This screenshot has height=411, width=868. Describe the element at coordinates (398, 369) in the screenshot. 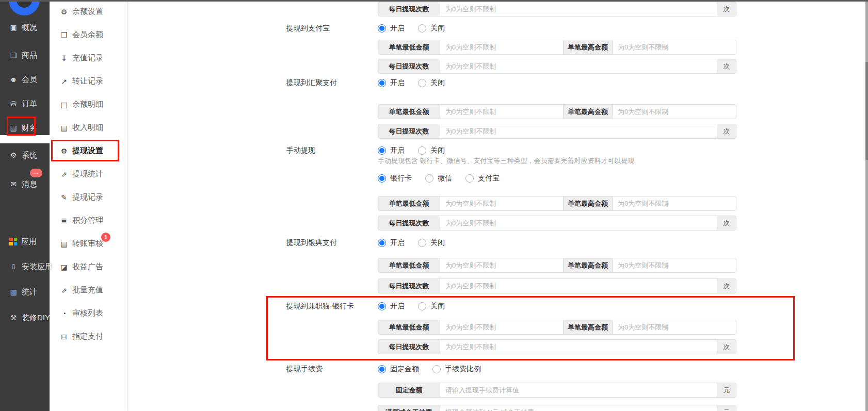

I see `radio-fee-fixed: 固定金额` at that location.